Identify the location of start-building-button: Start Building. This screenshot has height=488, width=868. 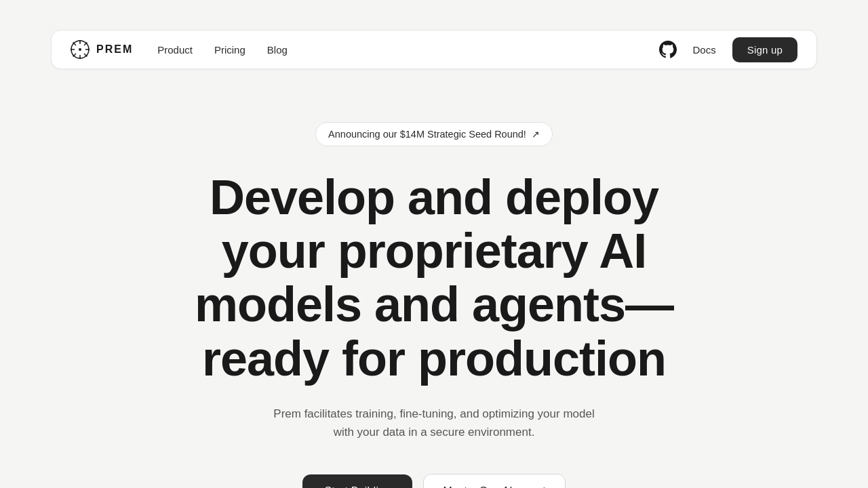
(357, 481).